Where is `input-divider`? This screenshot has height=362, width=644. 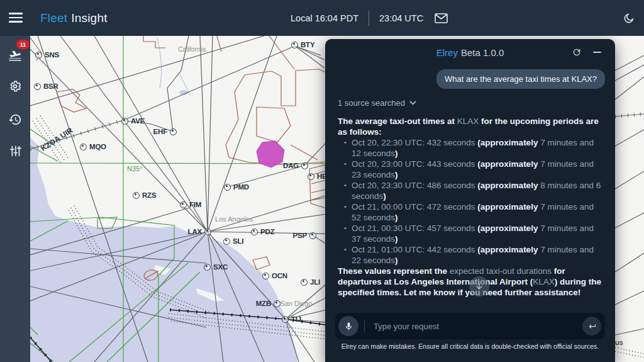 input-divider is located at coordinates (365, 326).